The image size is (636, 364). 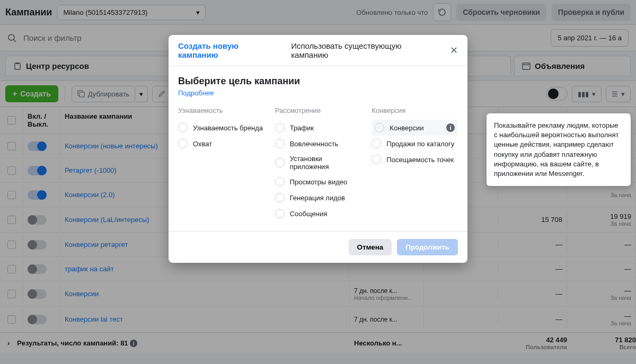 I want to click on modal-tab-existing: Использовать существующую кампанию, so click(x=364, y=50).